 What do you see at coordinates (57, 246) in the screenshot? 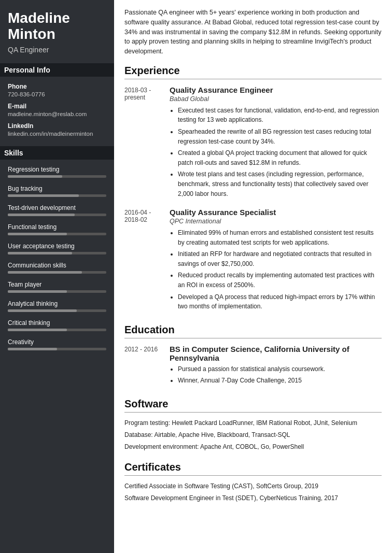
I see `skill-name: User acceptance testing` at bounding box center [57, 246].